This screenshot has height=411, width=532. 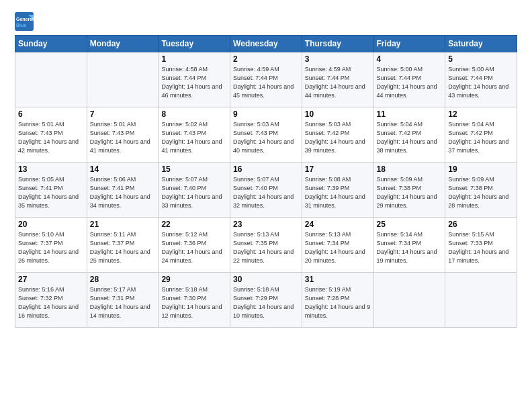 What do you see at coordinates (266, 190) in the screenshot?
I see `calendar-week-3: 13Sunrise: 5:05 AMSunset: 7:41 PMDayligh…` at bounding box center [266, 190].